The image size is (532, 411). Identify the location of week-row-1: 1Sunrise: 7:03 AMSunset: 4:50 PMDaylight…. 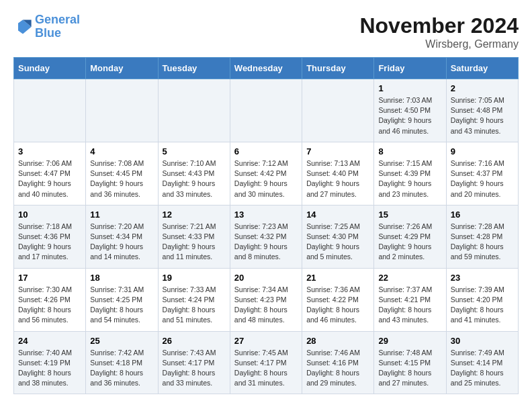
(266, 111).